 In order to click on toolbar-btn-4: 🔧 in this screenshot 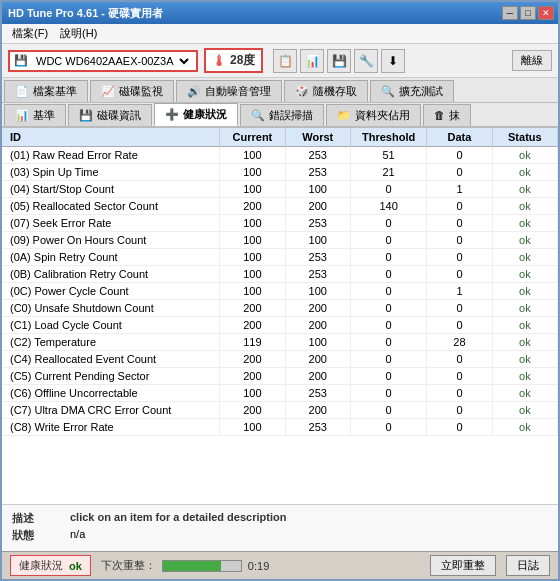, I will do `click(366, 61)`.